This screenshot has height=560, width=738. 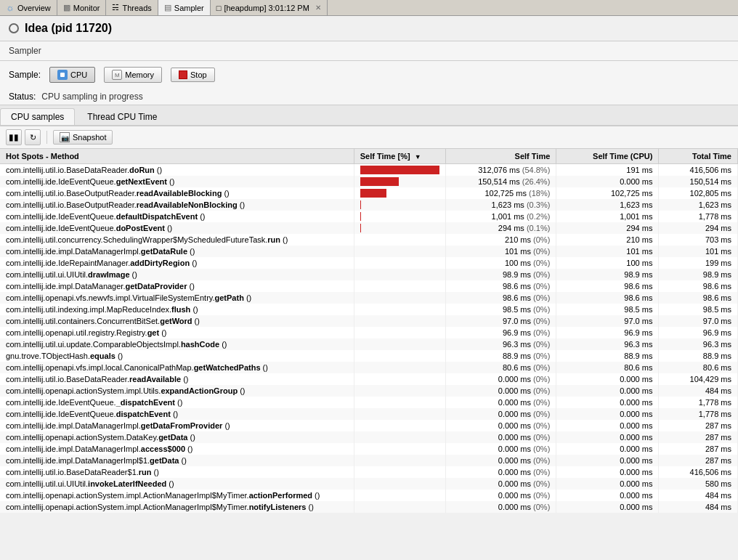 I want to click on method-prefix: com.intellij.ide.impl.DataManagerImpl., so click(x=73, y=449).